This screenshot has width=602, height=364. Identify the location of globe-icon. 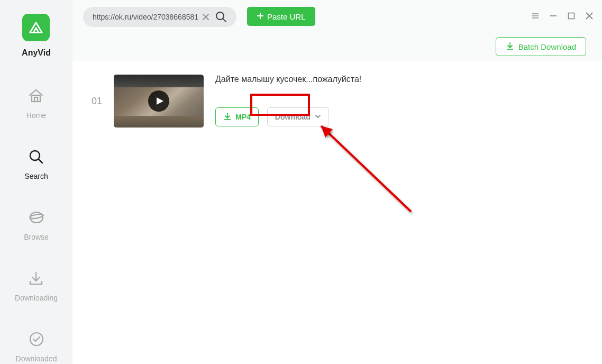
(37, 219).